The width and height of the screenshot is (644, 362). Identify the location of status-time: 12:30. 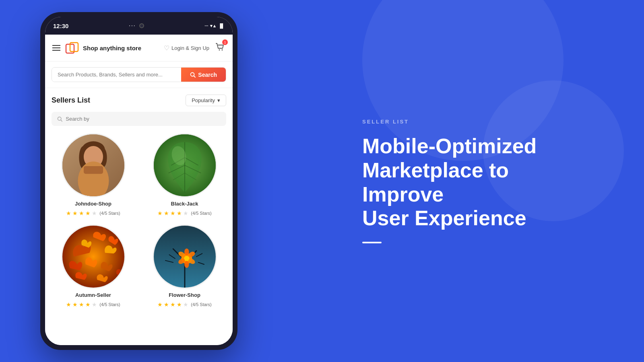
(61, 26).